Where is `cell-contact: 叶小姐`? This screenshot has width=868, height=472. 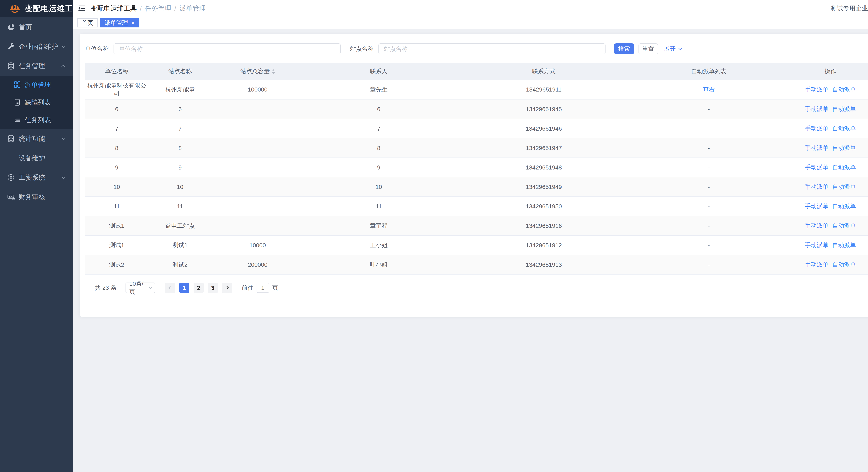
cell-contact: 叶小姐 is located at coordinates (379, 265).